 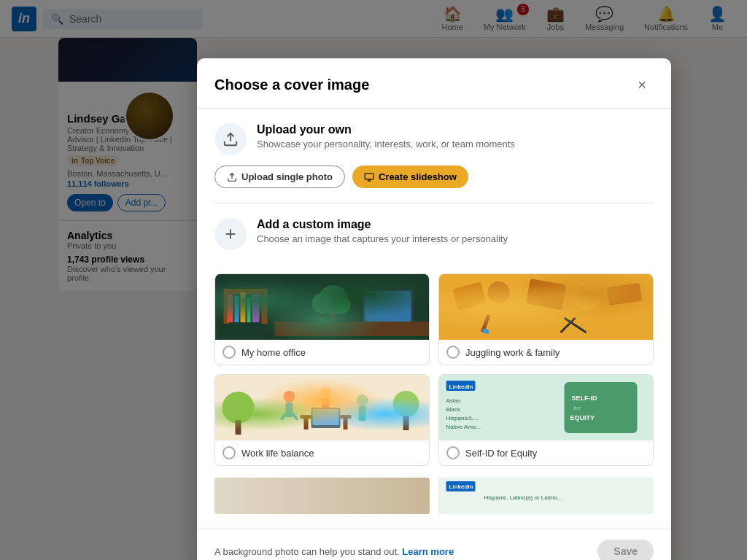 What do you see at coordinates (229, 453) in the screenshot?
I see `work-balance-radio` at bounding box center [229, 453].